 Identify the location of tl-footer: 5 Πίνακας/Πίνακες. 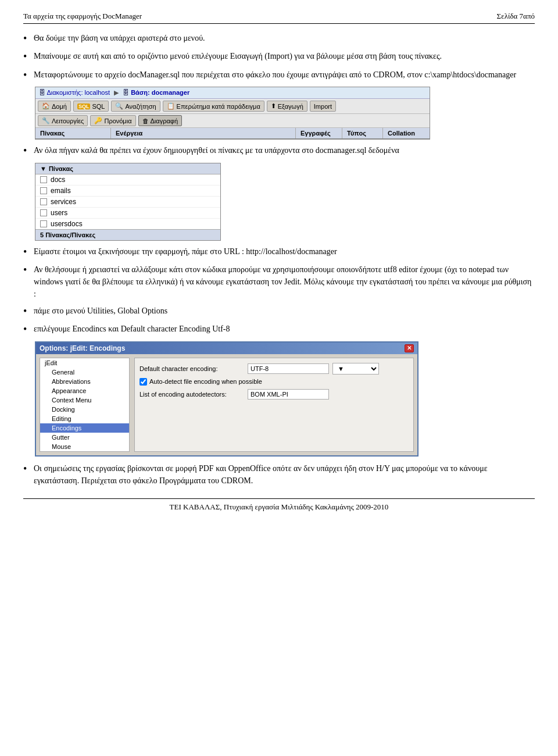
(128, 235).